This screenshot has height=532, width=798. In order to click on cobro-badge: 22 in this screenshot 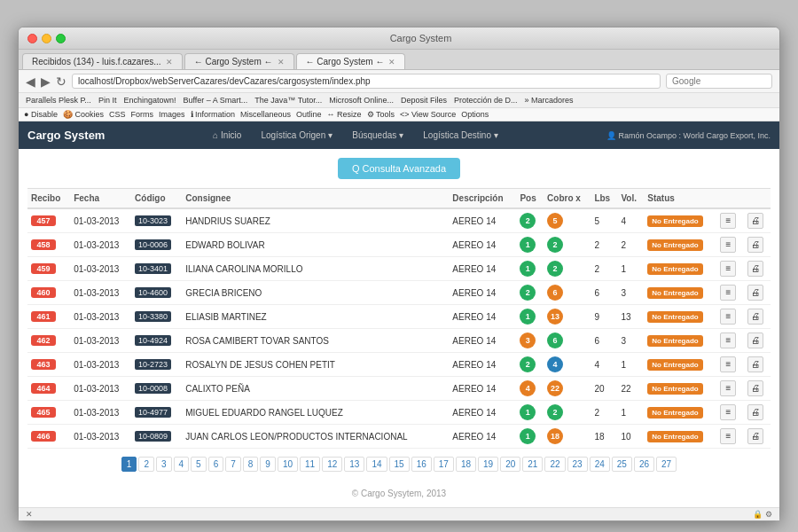, I will do `click(555, 388)`.